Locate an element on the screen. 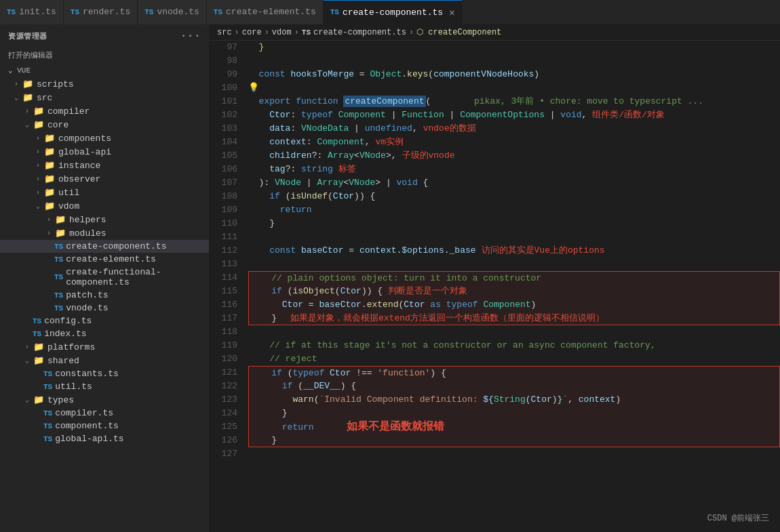 The width and height of the screenshot is (780, 532). sidebar-item-util-ts: TS util.ts is located at coordinates (104, 386).